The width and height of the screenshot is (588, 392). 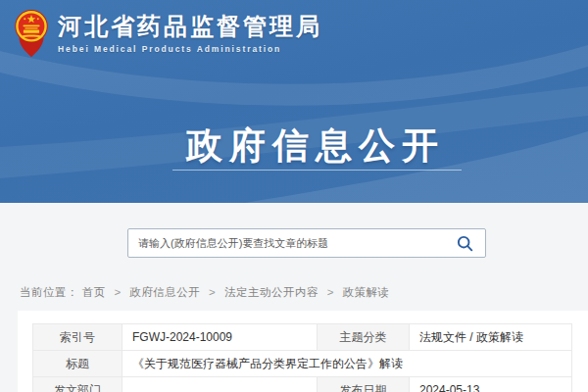 What do you see at coordinates (78, 384) in the screenshot?
I see `department-label: 发文部门` at bounding box center [78, 384].